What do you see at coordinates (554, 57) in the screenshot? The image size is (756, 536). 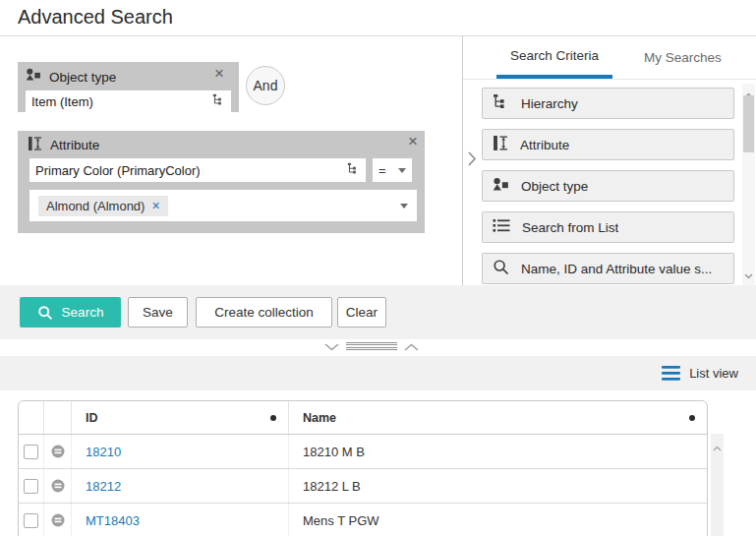 I see `tab-search-criteria: Search Criteria` at bounding box center [554, 57].